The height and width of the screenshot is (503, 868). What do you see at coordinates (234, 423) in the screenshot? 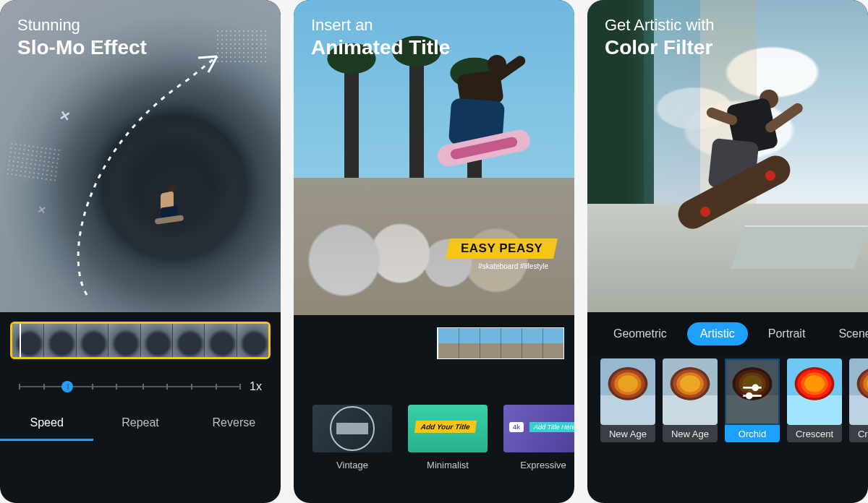
I see `tab-reverse: Reverse` at bounding box center [234, 423].